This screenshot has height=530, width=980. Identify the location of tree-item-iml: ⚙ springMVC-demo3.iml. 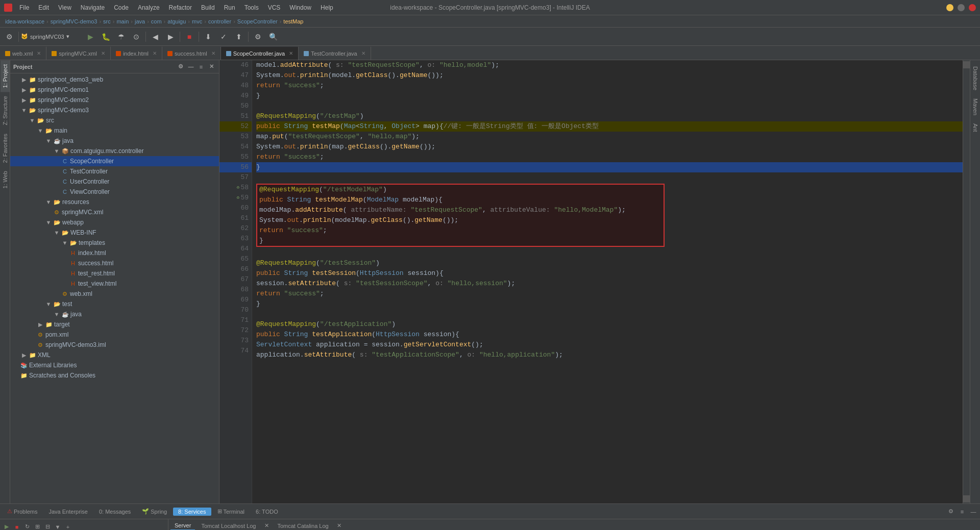
(114, 345).